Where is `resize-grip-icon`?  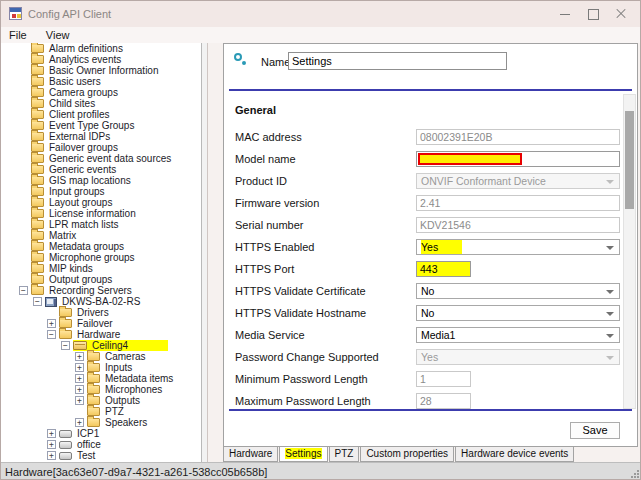 resize-grip-icon is located at coordinates (634, 474).